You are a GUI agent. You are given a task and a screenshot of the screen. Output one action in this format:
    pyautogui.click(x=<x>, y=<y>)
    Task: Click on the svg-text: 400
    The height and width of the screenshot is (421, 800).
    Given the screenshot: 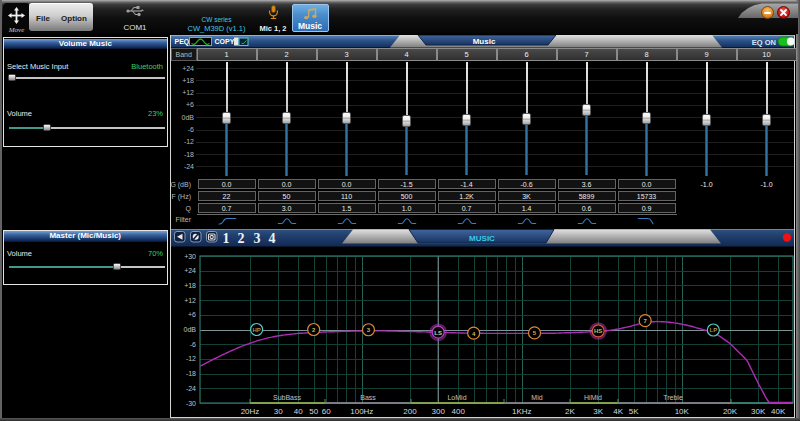 What is the action you would take?
    pyautogui.click(x=459, y=412)
    